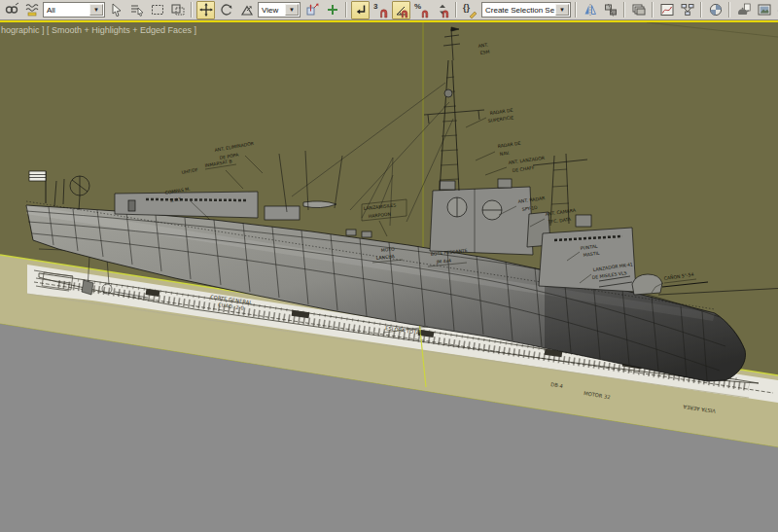 The image size is (778, 532). What do you see at coordinates (526, 10) in the screenshot?
I see `named-selection-sets-dropdown: Create Selection Se ▼` at bounding box center [526, 10].